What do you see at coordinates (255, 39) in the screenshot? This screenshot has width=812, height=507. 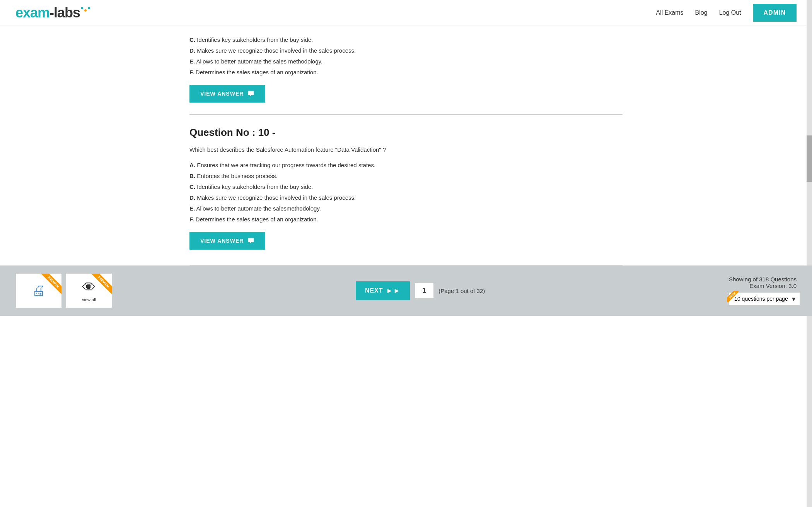 I see `prev-option-c-text: Identifies key stakeholders from the buy…` at bounding box center [255, 39].